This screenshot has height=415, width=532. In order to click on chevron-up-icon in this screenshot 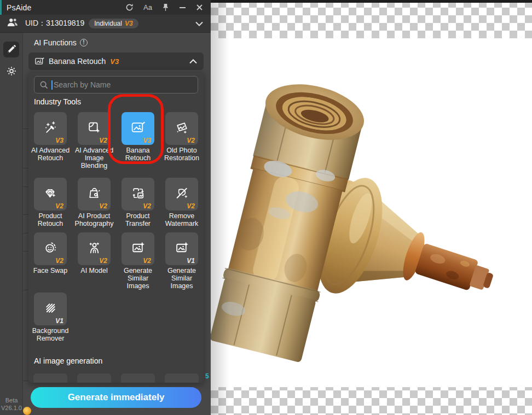, I will do `click(193, 61)`.